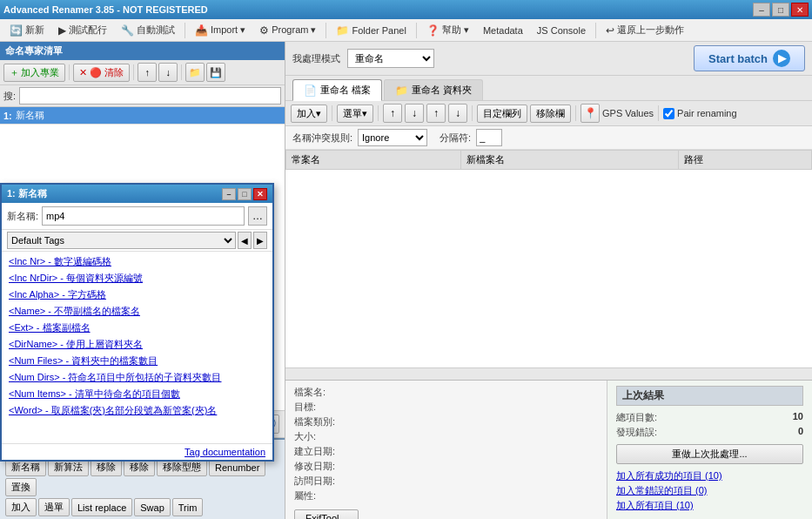 The height and width of the screenshot is (519, 812). What do you see at coordinates (148, 30) in the screenshot?
I see `menu-auto: 🔧 自動測試` at bounding box center [148, 30].